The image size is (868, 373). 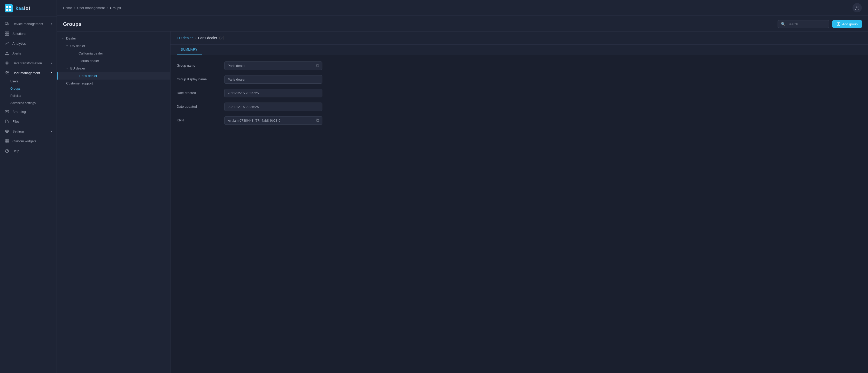 I want to click on header-right, so click(x=857, y=8).